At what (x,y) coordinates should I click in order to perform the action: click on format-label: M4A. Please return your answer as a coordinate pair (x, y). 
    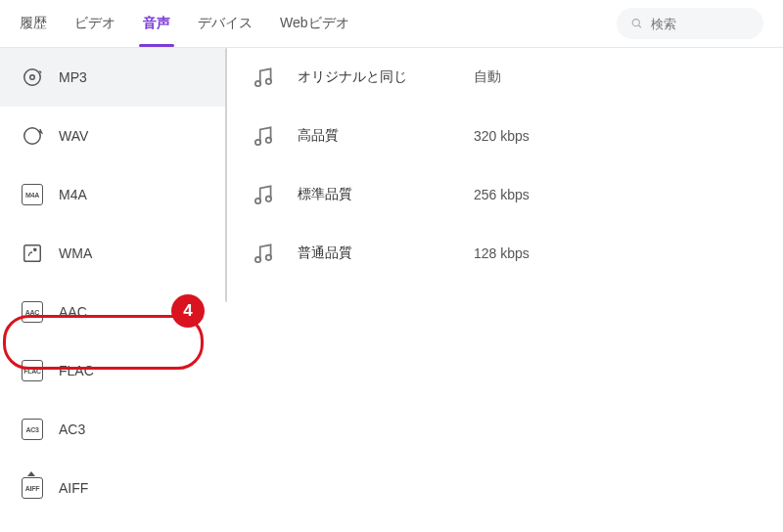
    Looking at the image, I should click on (72, 195).